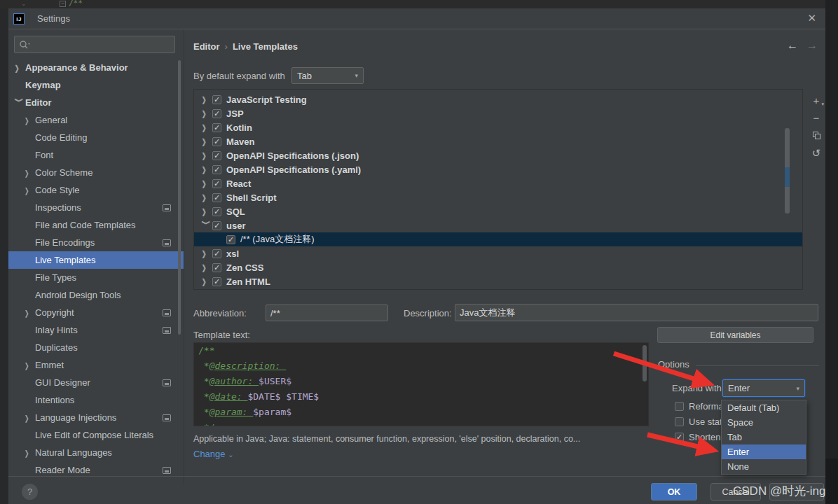 The image size is (838, 504). Describe the element at coordinates (96, 67) in the screenshot. I see `sidebar-item-appearance-behavior: ❯Appearance & Behavior` at that location.